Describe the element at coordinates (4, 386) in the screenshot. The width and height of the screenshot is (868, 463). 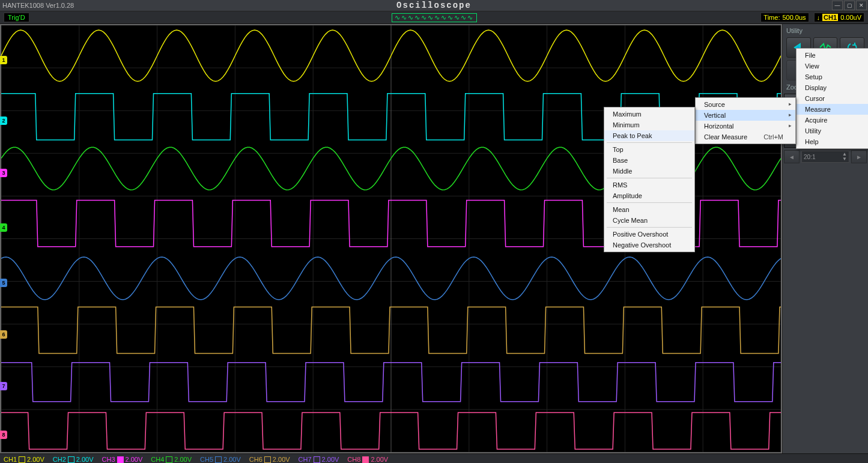
I see `channel-tag-7: 7` at that location.